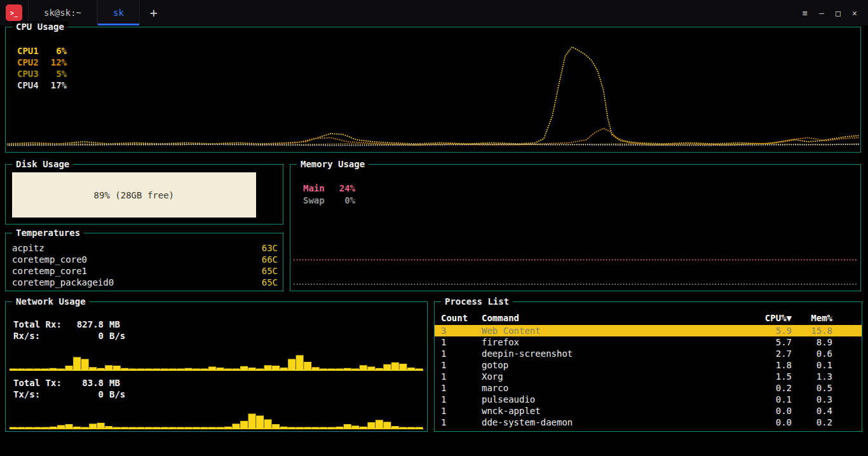  I want to click on process-row: 1Xorg1.51.3, so click(648, 377).